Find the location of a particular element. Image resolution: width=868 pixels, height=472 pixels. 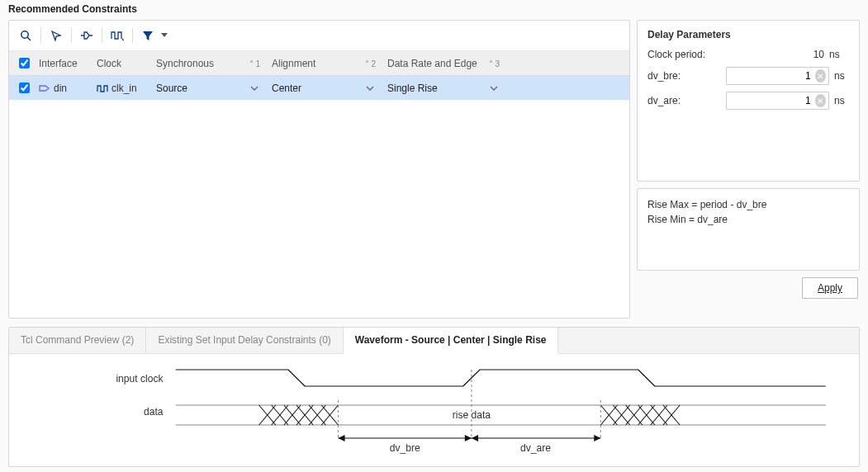

label-data: data is located at coordinates (154, 412).